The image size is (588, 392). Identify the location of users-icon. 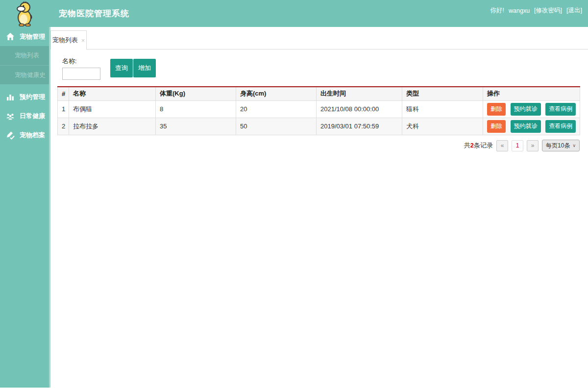
(10, 116).